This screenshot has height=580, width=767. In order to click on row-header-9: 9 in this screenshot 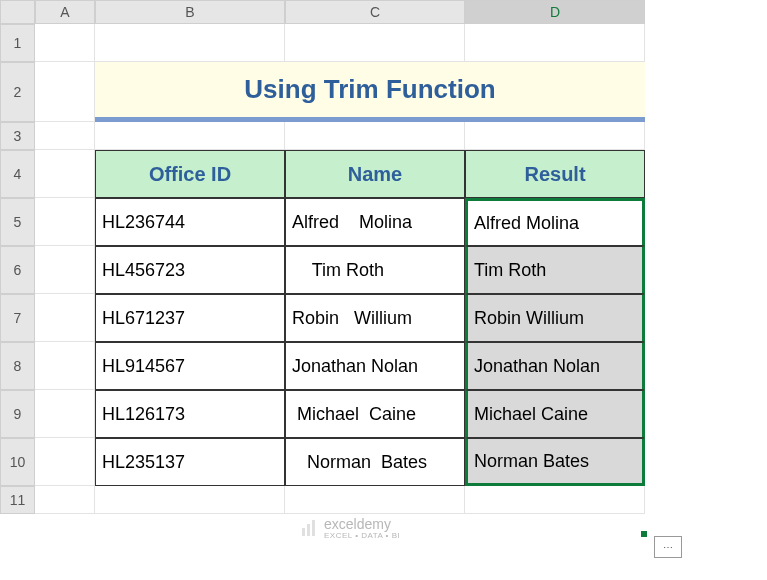, I will do `click(18, 414)`.